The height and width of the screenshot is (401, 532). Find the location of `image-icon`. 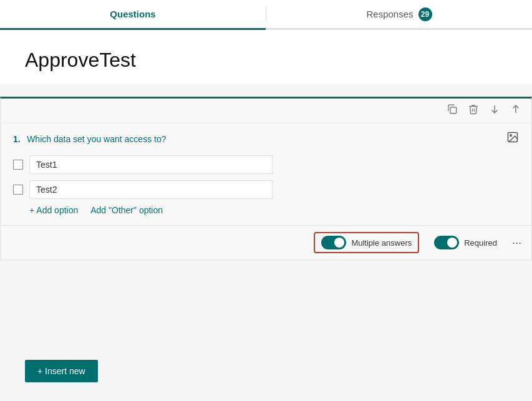

image-icon is located at coordinates (513, 138).